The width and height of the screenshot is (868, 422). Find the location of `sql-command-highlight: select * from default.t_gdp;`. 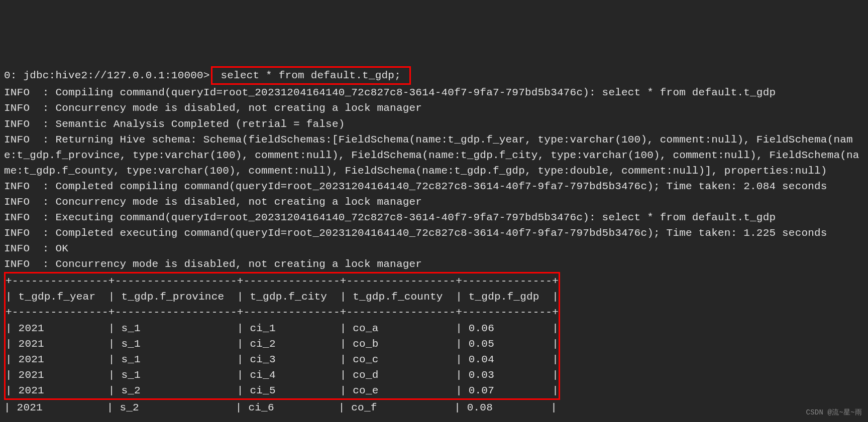

sql-command-highlight: select * from default.t_gdp; is located at coordinates (311, 75).